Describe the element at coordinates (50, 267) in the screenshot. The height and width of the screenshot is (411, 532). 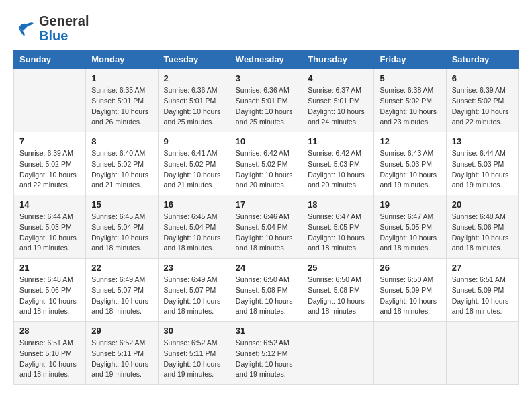
I see `day-number: 21` at that location.